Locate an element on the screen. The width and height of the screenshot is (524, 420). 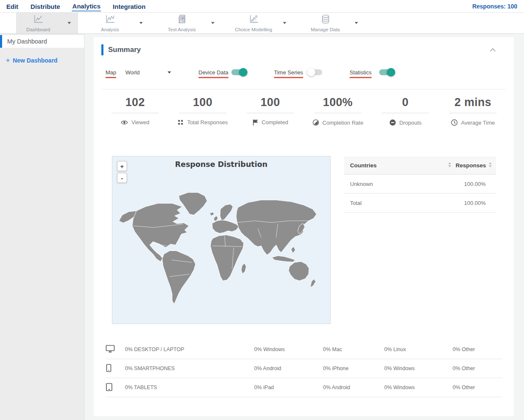
collapse-summary-button is located at coordinates (493, 50).